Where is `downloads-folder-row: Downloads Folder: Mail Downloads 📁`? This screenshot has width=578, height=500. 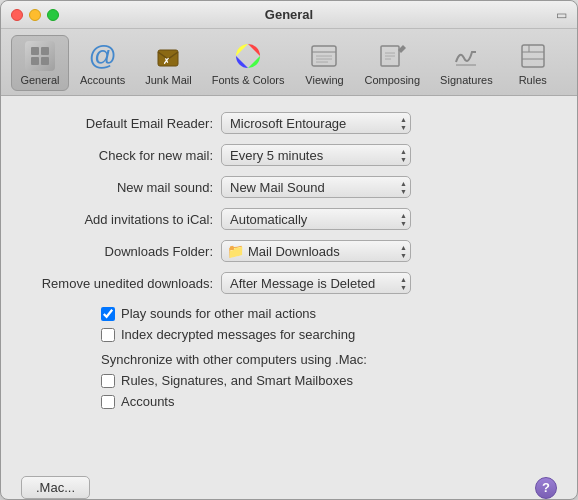
downloads-folder-row: Downloads Folder: Mail Downloads 📁 is located at coordinates (289, 251).